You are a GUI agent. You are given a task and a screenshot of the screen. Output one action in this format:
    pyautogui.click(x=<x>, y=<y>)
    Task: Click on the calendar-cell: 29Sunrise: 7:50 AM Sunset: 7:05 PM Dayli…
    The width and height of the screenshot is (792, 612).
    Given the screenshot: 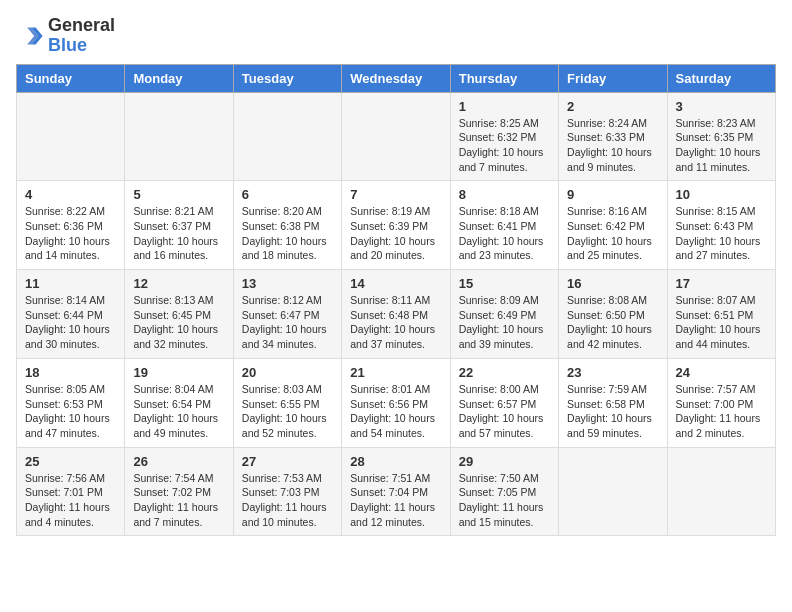 What is the action you would take?
    pyautogui.click(x=504, y=492)
    